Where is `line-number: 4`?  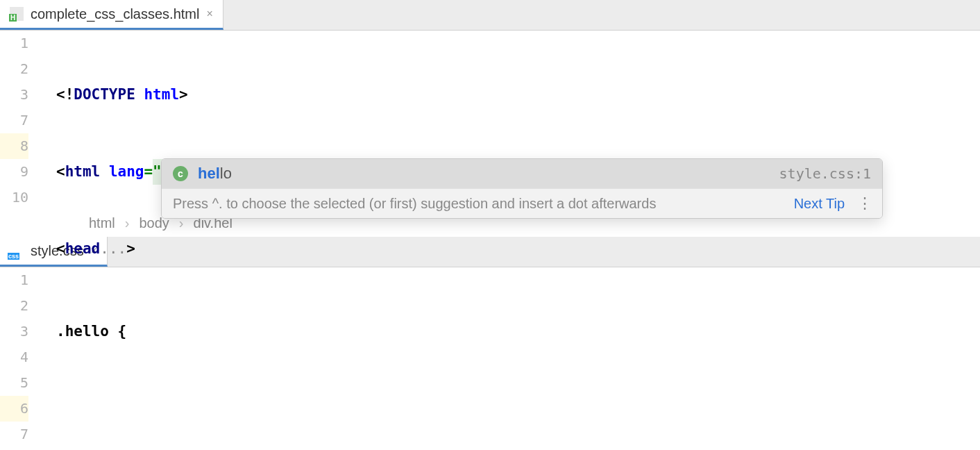 line-number: 4 is located at coordinates (14, 357).